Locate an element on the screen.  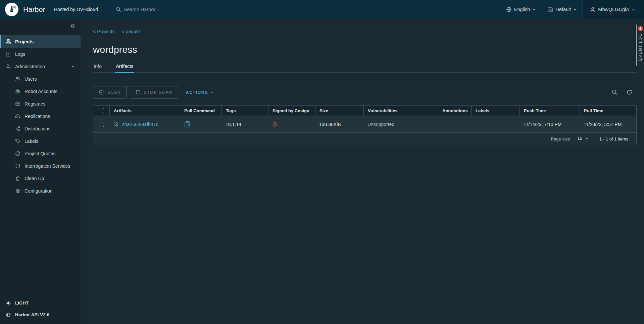
theme-toggle-light: LIGHT is located at coordinates (40, 303).